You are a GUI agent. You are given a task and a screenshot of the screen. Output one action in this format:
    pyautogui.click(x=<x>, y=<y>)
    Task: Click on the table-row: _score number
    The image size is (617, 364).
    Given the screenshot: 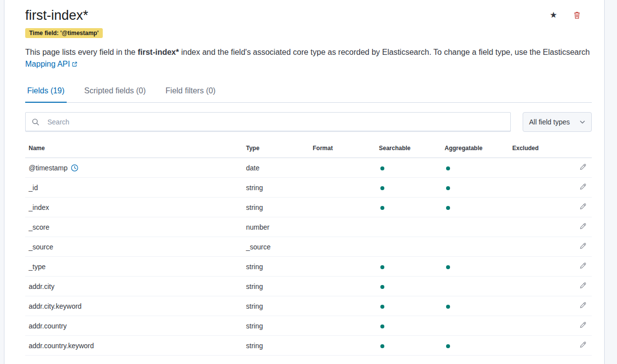 What is the action you would take?
    pyautogui.click(x=308, y=227)
    